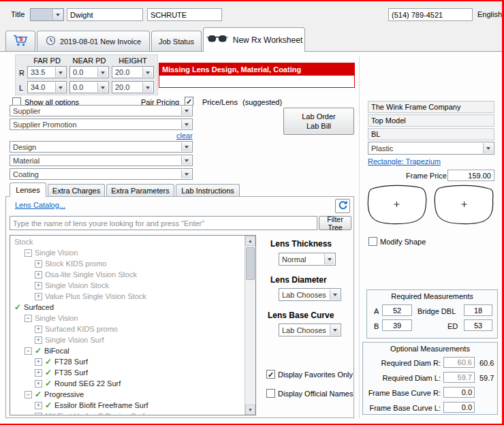 The image size is (504, 425). What do you see at coordinates (127, 383) in the screenshot?
I see `tree-item: +✓Round SEG 22 Surf` at bounding box center [127, 383].